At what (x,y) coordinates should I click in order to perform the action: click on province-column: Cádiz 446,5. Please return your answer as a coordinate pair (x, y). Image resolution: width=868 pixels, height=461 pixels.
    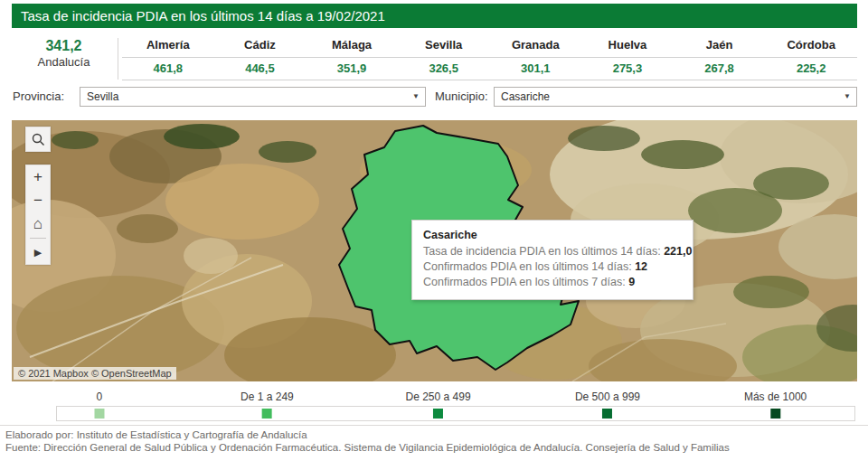
    Looking at the image, I should click on (260, 58).